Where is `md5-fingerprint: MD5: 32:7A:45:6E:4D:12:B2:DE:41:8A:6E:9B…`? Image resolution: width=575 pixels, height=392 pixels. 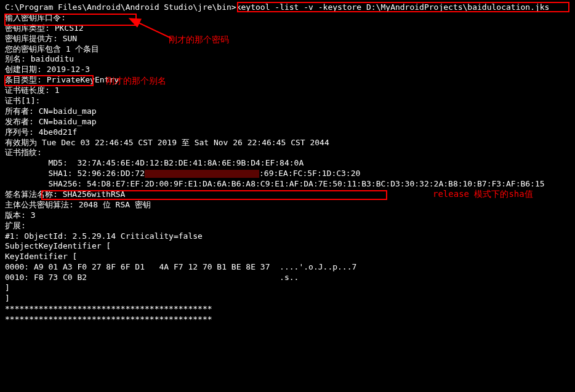
md5-fingerprint: MD5: 32:7A:45:6E:4D:12:B2:DE:41:8A:6E:9B… is located at coordinates (288, 164).